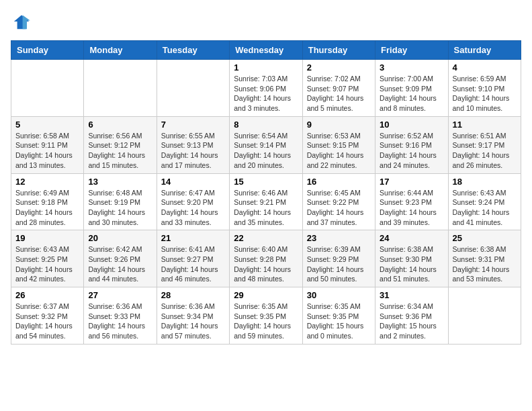  What do you see at coordinates (266, 150) in the screenshot?
I see `day-info: Sunrise: 6:54 AM Sunset: 9:14 PM Dayligh…` at bounding box center [266, 150].